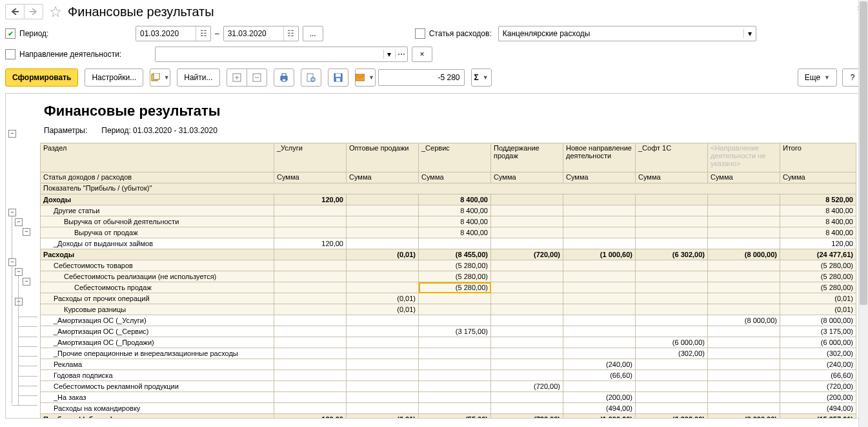 The width and height of the screenshot is (868, 427). What do you see at coordinates (481, 78) in the screenshot?
I see `sum-menu-button: Σ▼` at bounding box center [481, 78].